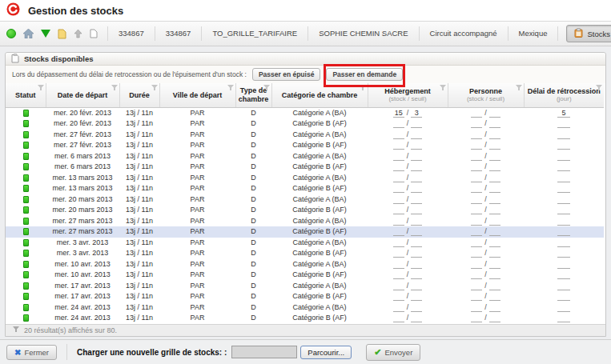 The height and width of the screenshot is (364, 611). I want to click on close-button: ✖ Fermer, so click(32, 352).